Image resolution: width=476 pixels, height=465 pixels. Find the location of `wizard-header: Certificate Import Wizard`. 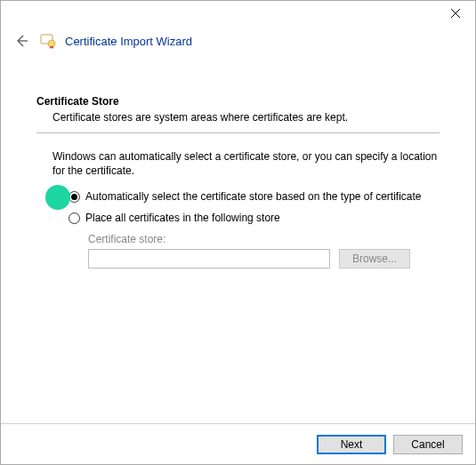

wizard-header: Certificate Import Wizard is located at coordinates (238, 39).